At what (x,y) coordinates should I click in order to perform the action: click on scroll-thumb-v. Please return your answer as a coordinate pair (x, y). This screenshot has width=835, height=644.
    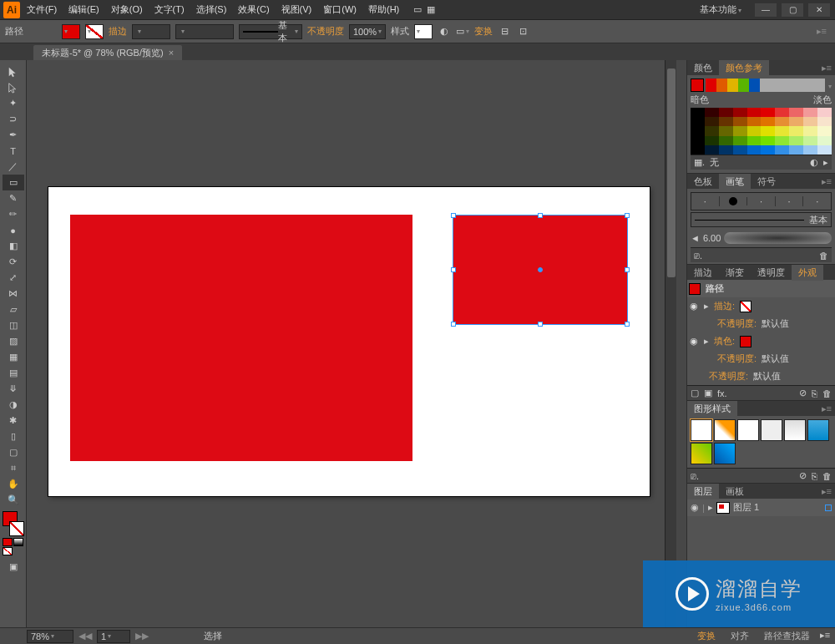
    Looking at the image, I should click on (671, 173).